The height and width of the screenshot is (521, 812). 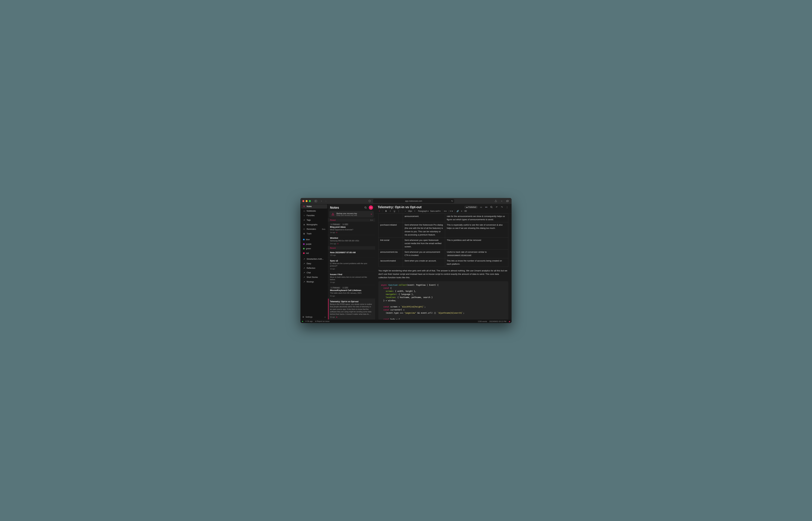 What do you see at coordinates (314, 264) in the screenshot?
I see `sidebar-shortcut: ↗Diary` at bounding box center [314, 264].